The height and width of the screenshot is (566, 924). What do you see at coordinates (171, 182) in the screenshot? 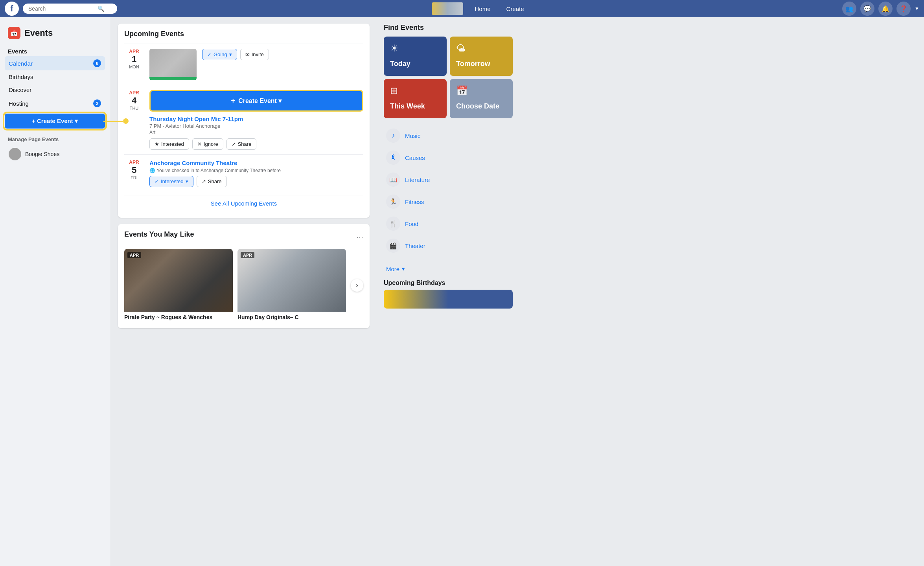
I see `interested-button-apr5: ✓ Interested ▾` at bounding box center [171, 182].